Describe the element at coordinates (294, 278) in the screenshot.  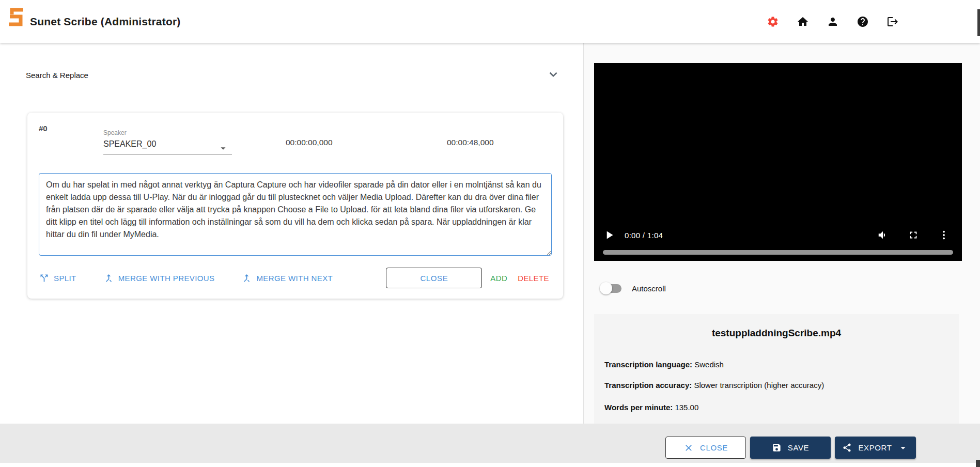
I see `merge-next-label: MERGE WITH NEXT` at that location.